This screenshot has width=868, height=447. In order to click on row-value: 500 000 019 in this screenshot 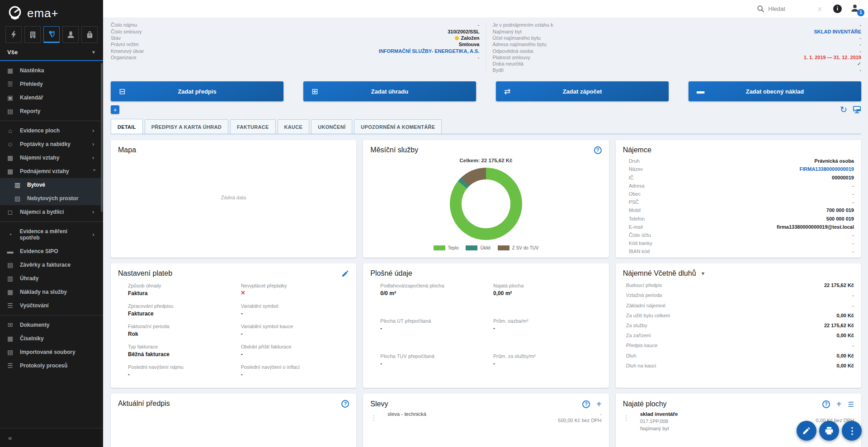, I will do `click(840, 219)`.